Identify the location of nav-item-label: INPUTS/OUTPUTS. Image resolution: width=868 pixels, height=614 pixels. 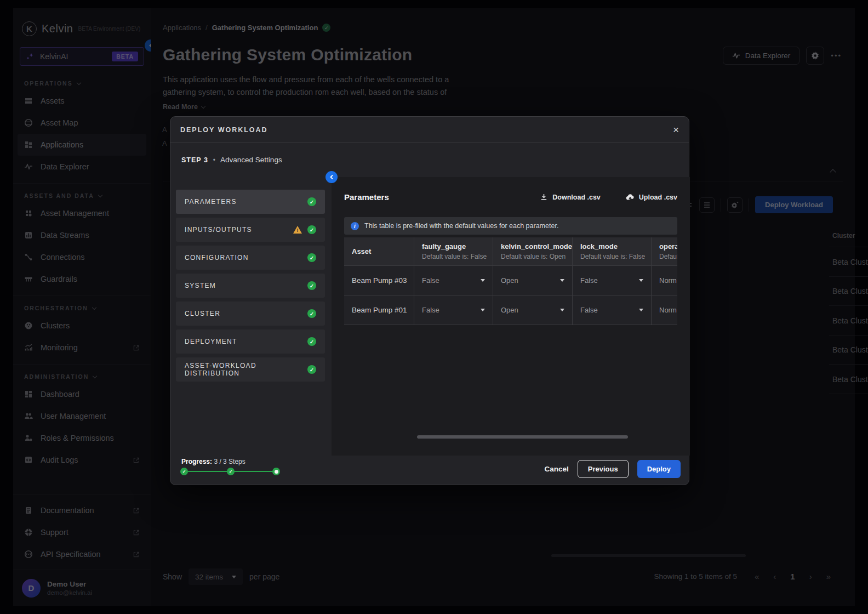
(218, 230).